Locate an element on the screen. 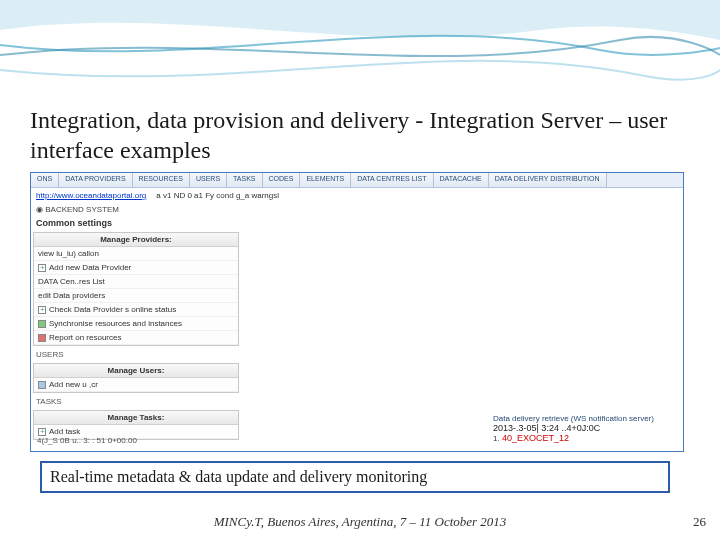 This screenshot has width=720, height=540. user-icon is located at coordinates (42, 385).